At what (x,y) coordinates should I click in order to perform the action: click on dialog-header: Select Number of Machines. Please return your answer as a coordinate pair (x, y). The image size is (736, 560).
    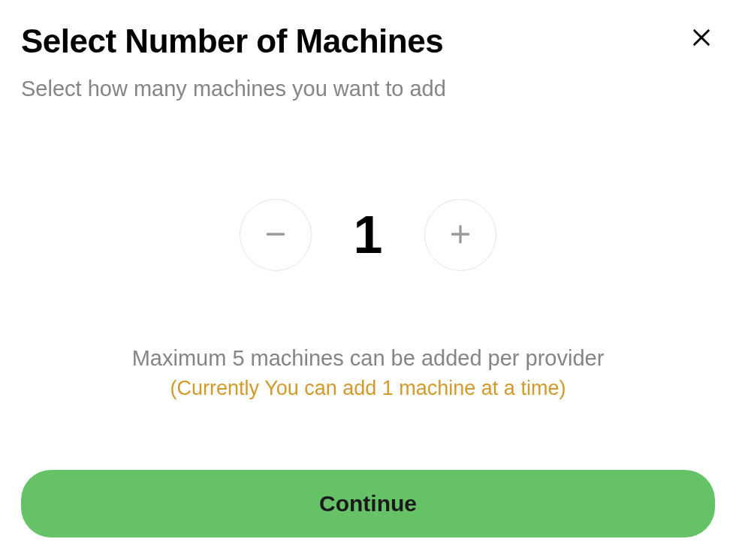
    Looking at the image, I should click on (368, 41).